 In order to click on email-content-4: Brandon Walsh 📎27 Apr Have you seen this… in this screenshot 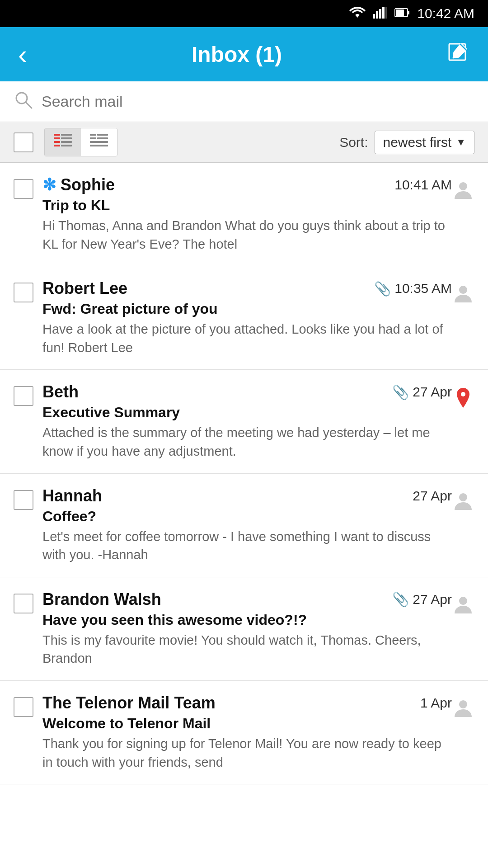, I will do `click(247, 629)`.